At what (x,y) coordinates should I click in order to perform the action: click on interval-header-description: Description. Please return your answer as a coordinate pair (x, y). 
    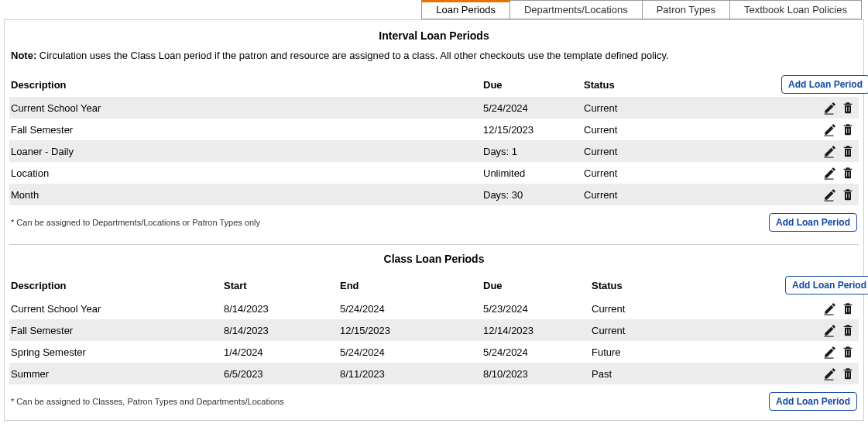
    Looking at the image, I should click on (247, 85).